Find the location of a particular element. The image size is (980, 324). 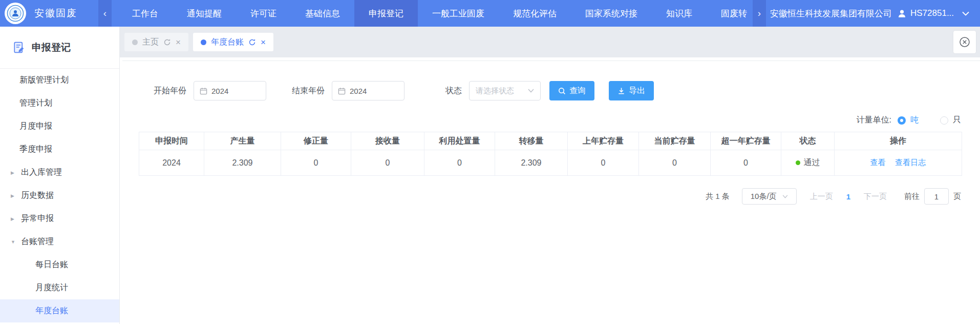

goto-page-input is located at coordinates (936, 196).